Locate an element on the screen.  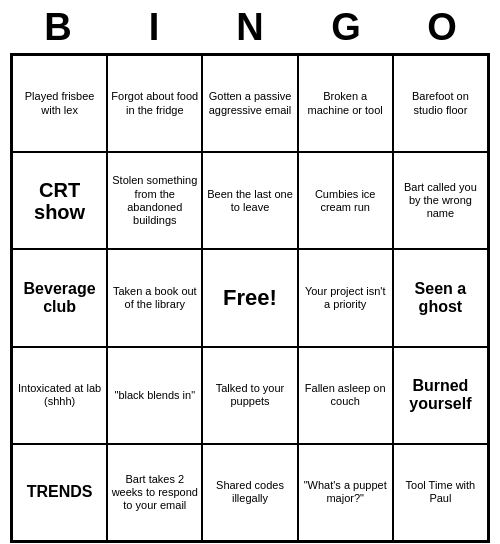
bingo-cell: CRT show is located at coordinates (60, 200).